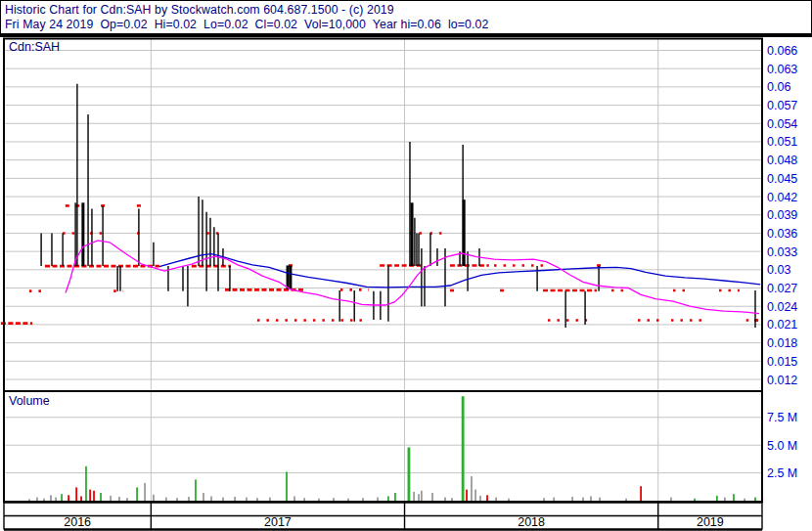  What do you see at coordinates (783, 179) in the screenshot?
I see `price-axis-tick-label: 0.045` at bounding box center [783, 179].